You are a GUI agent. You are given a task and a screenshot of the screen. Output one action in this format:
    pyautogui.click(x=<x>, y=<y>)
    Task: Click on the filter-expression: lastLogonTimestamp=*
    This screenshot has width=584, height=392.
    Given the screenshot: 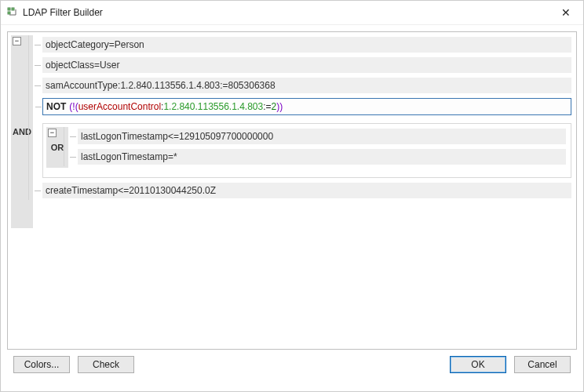 What is the action you would take?
    pyautogui.click(x=129, y=157)
    